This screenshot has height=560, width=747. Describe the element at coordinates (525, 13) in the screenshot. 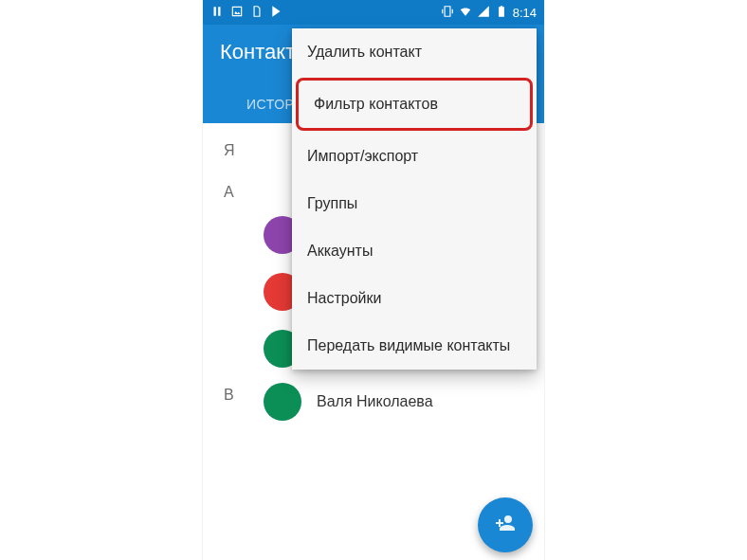

I see `status-bar-time: 8:14` at that location.